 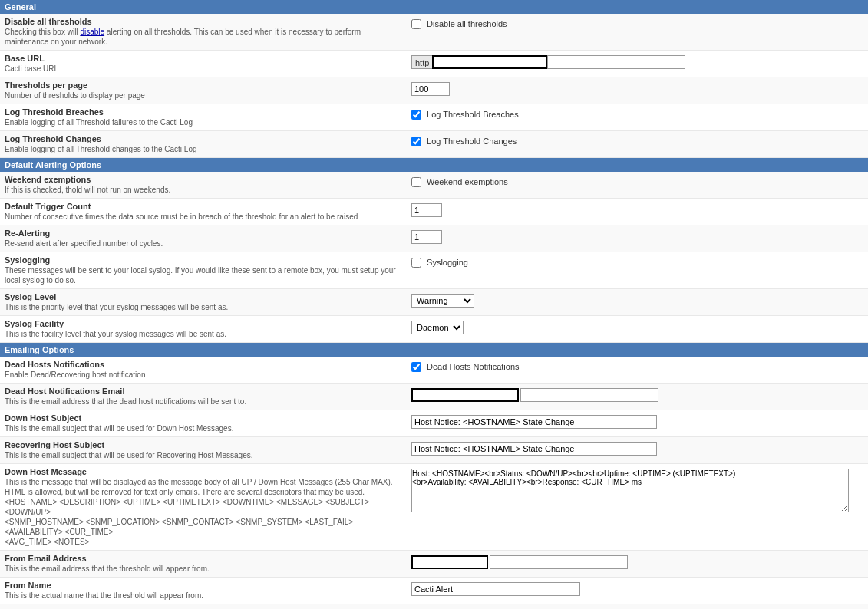 What do you see at coordinates (437, 328) in the screenshot?
I see `syslog-facility-select: Daemon Kernel User Mail News UUCP Cron` at bounding box center [437, 328].